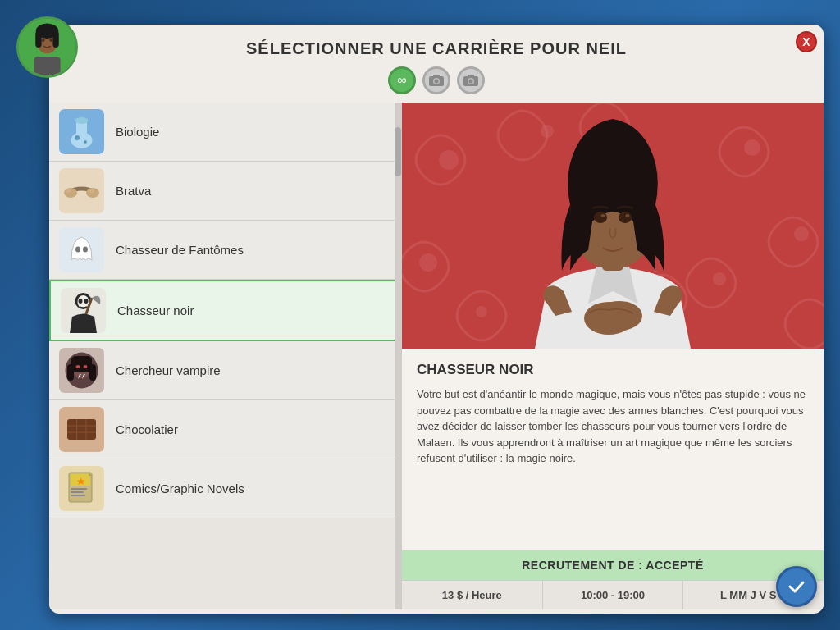  What do you see at coordinates (225, 430) in the screenshot?
I see `career-item-chocolatier: Chocolatier` at bounding box center [225, 430].